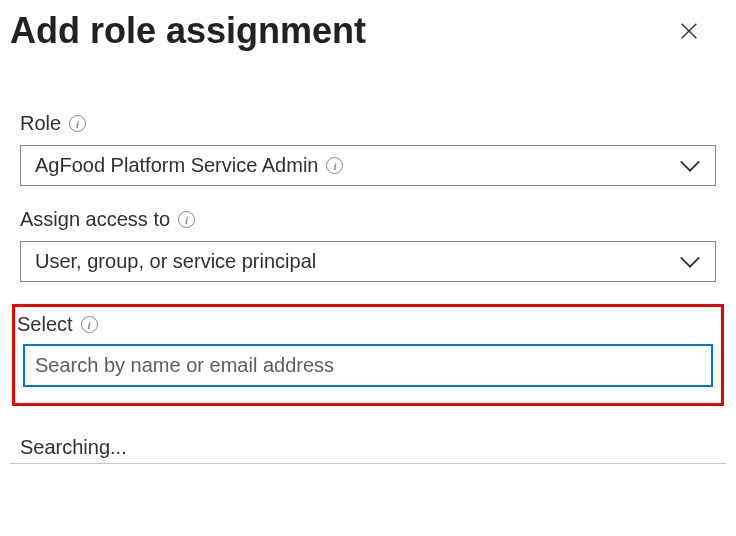 This screenshot has width=736, height=536. Describe the element at coordinates (95, 220) in the screenshot. I see `assign-label: Assign access to` at that location.